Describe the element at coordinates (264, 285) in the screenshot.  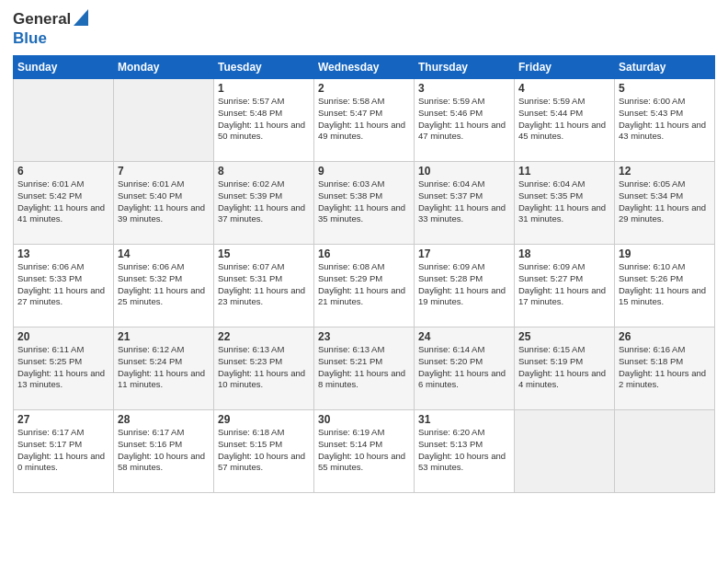
I see `day-info: Sunrise: 6:07 AM Sunset: 5:31 PM Dayligh…` at that location.